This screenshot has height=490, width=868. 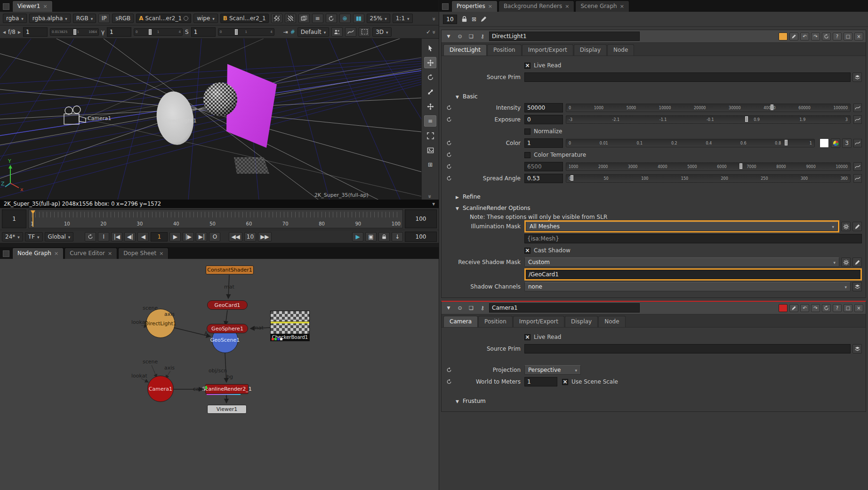 What do you see at coordinates (527, 155) in the screenshot?
I see `color-temperature-checkbox` at bounding box center [527, 155].